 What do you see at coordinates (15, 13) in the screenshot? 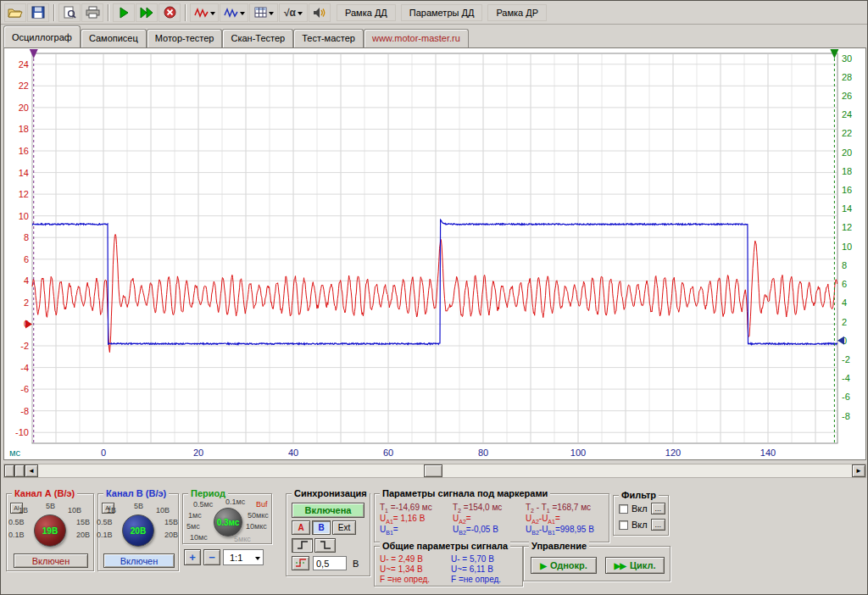
I see `open-button` at bounding box center [15, 13].